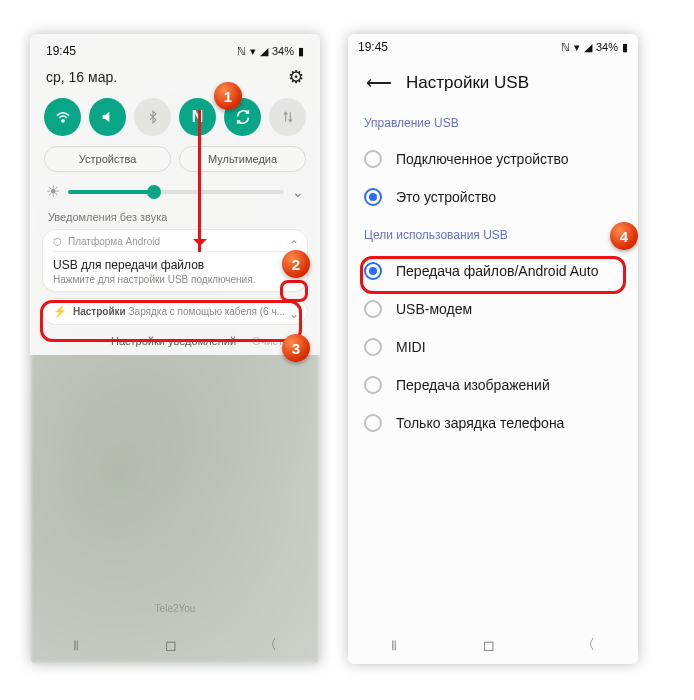 This screenshot has width=694, height=700. What do you see at coordinates (175, 244) in the screenshot?
I see `notif-header: ⬡ Платформа Android` at bounding box center [175, 244].